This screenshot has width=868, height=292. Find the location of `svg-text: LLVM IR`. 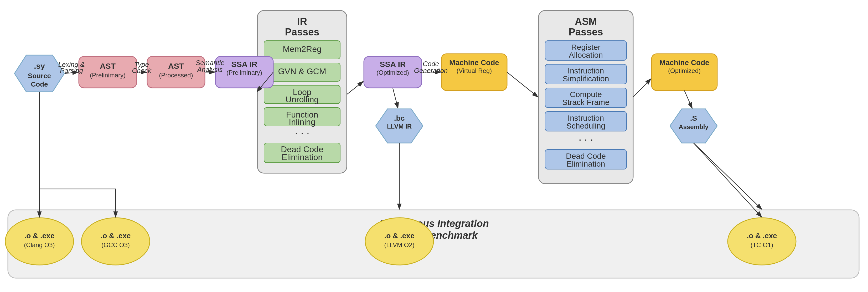

svg-text: LLVM IR is located at coordinates (399, 126).